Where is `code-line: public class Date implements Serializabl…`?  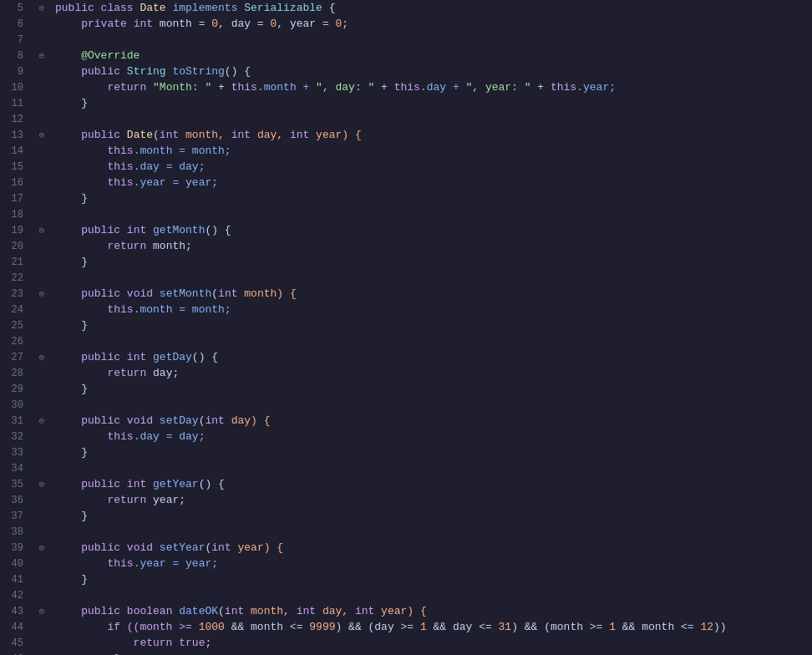 code-line: public class Date implements Serializabl… is located at coordinates (434, 8).